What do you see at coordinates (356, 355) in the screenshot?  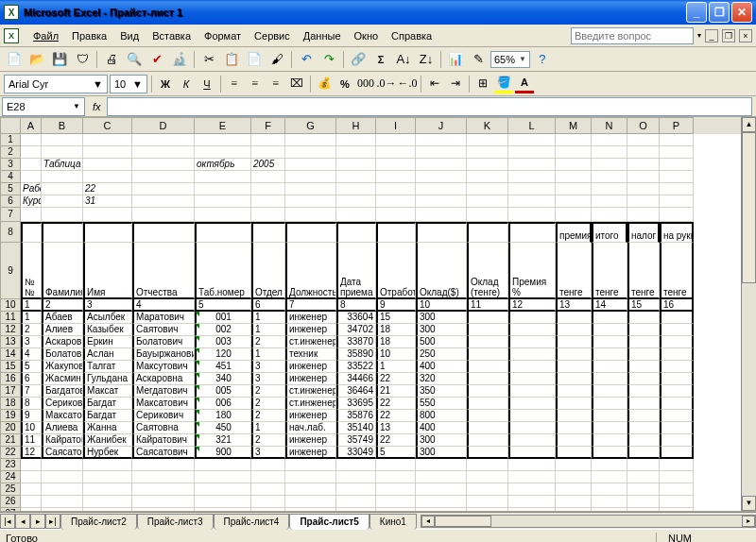 I see `cell-H14: 35890` at bounding box center [356, 355].